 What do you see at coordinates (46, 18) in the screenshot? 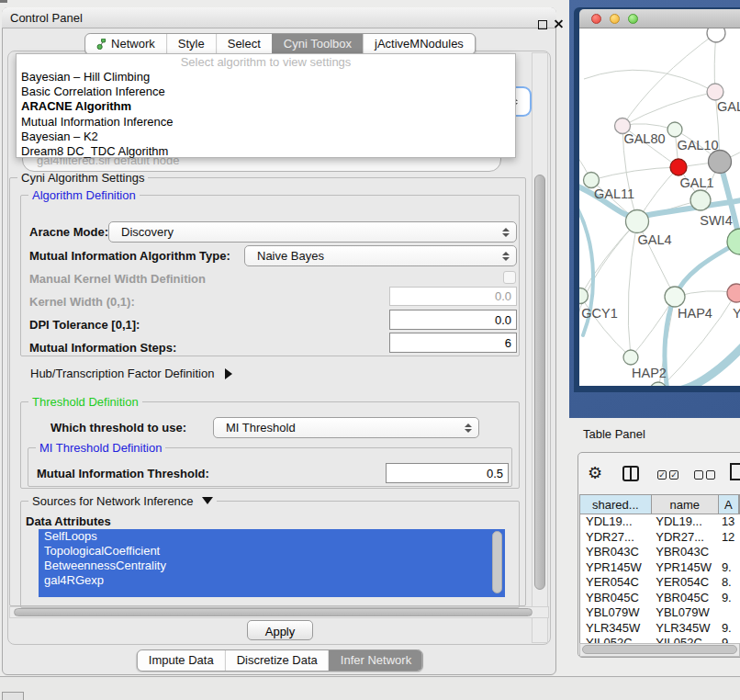
I see `control-panel-title: Control Panel` at bounding box center [46, 18].